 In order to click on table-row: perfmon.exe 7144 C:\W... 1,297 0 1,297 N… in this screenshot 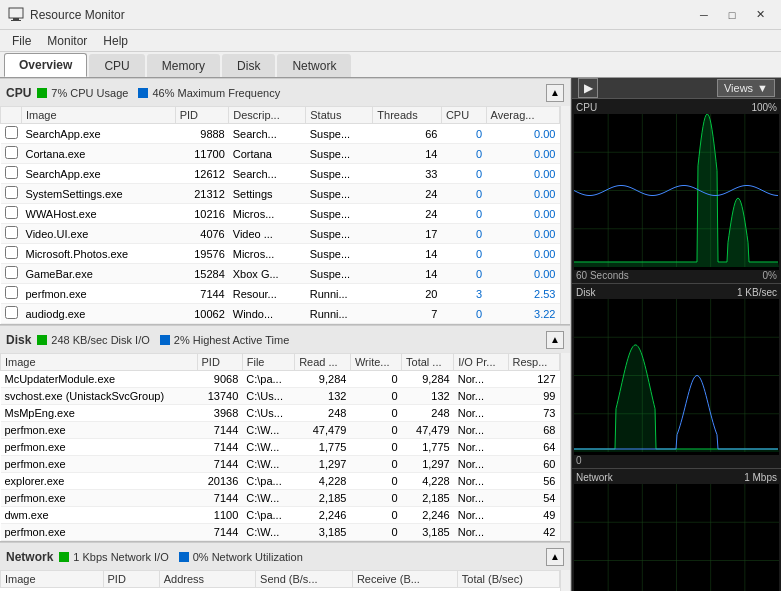, I will do `click(280, 464)`.